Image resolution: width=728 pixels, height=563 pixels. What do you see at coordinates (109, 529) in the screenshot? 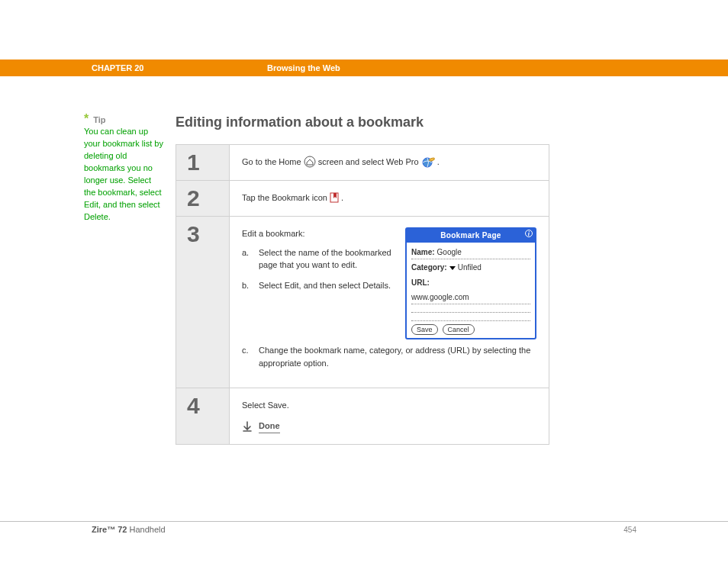
I see `footer-brand: Zire™ 72` at bounding box center [109, 529].